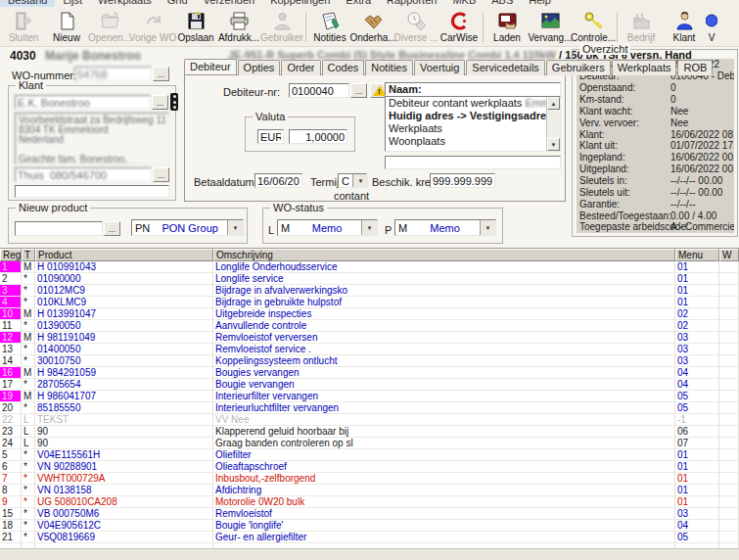  Describe the element at coordinates (83, 174) in the screenshot. I see `klant-phone-input` at that location.